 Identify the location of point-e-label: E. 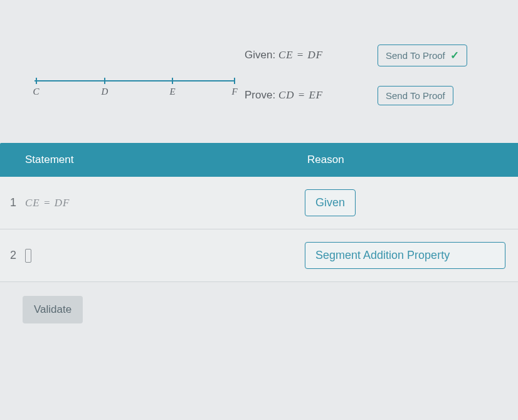
(172, 92).